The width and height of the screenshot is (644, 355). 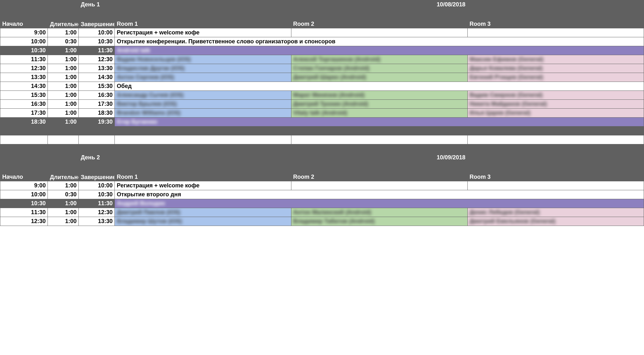 I want to click on cell-room1: Виктор Брылев (iOS), so click(x=203, y=104).